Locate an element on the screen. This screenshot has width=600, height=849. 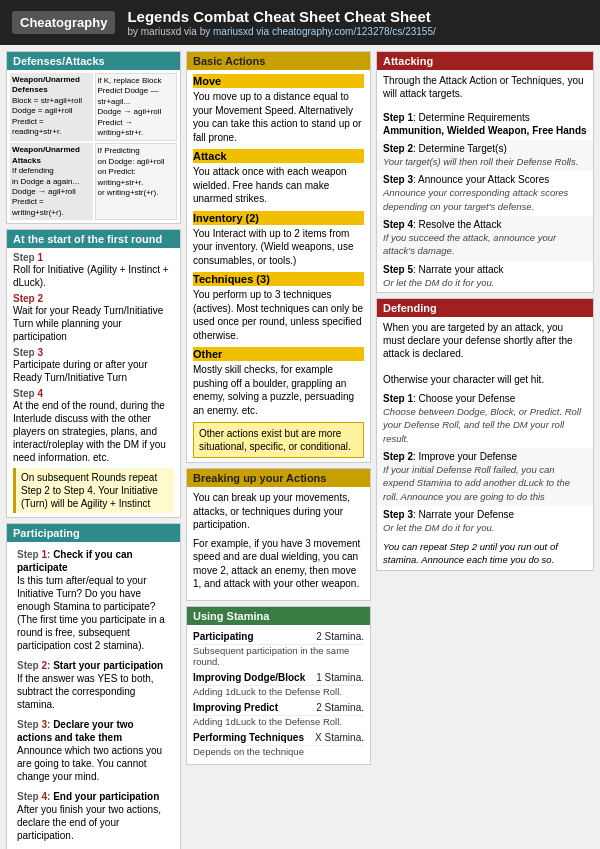
stamina-header: Using Stamina is located at coordinates (278, 616).